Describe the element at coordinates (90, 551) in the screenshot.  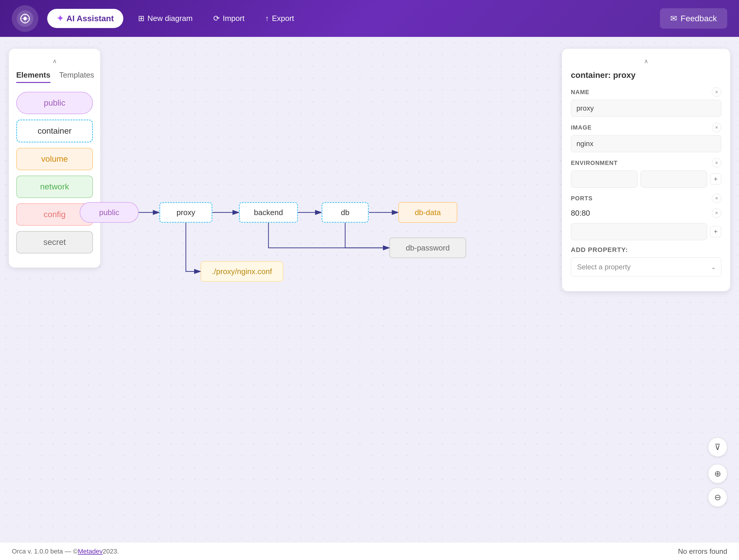
I see `metadev-link: Metadev` at that location.